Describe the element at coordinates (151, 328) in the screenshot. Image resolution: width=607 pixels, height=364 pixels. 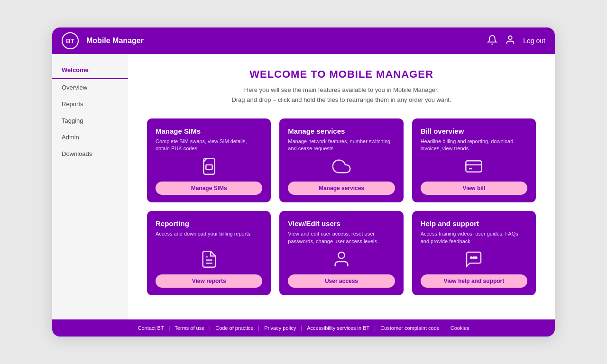
I see `footer-link-contact-bt: Contact BT` at that location.